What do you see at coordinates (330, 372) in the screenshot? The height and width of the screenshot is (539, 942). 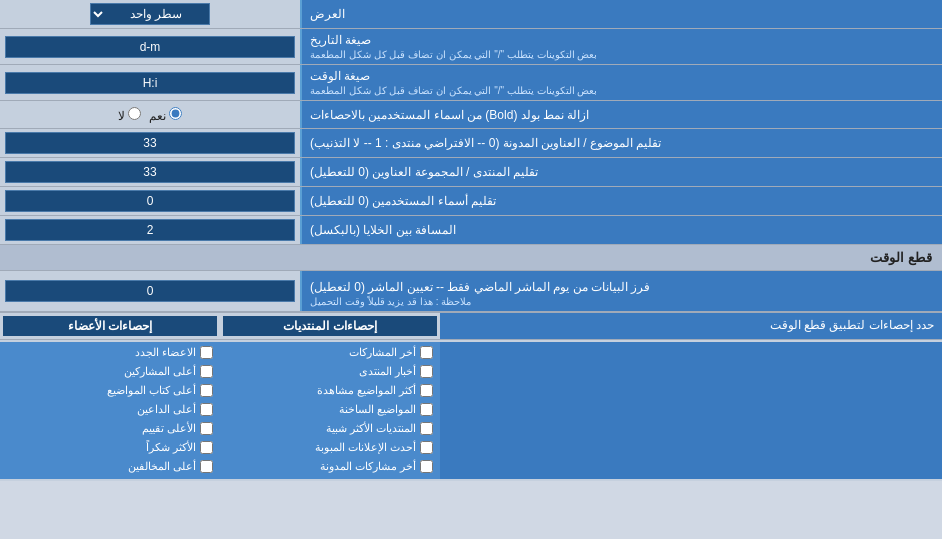 I see `list-item: أخبار المنتدى` at bounding box center [330, 372].